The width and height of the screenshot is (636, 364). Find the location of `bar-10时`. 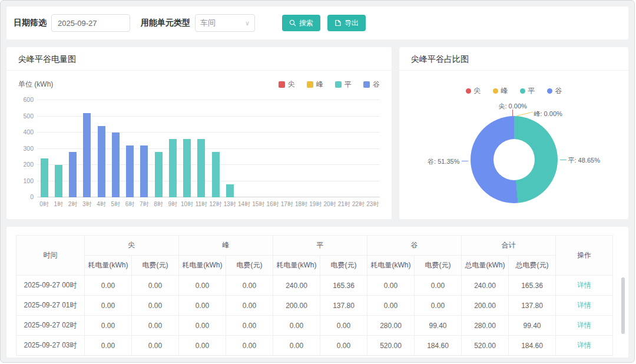

bar-10时 is located at coordinates (187, 168).